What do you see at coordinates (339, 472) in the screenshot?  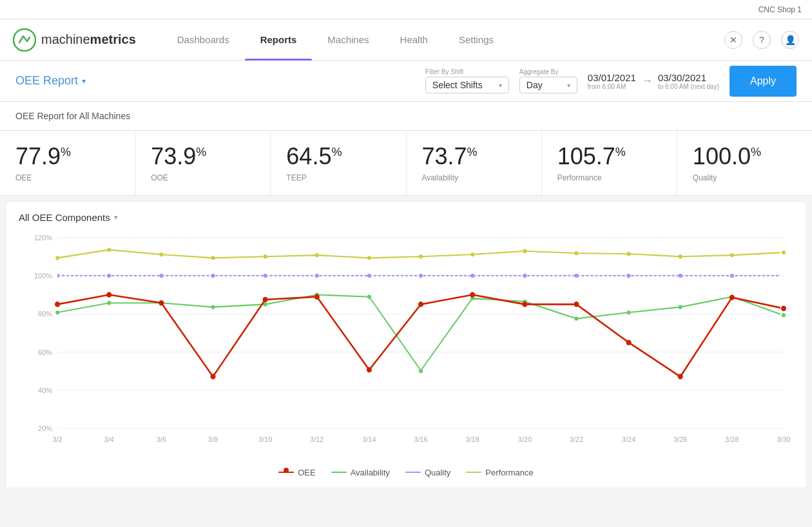 I see `legend-availability-line` at bounding box center [339, 472].